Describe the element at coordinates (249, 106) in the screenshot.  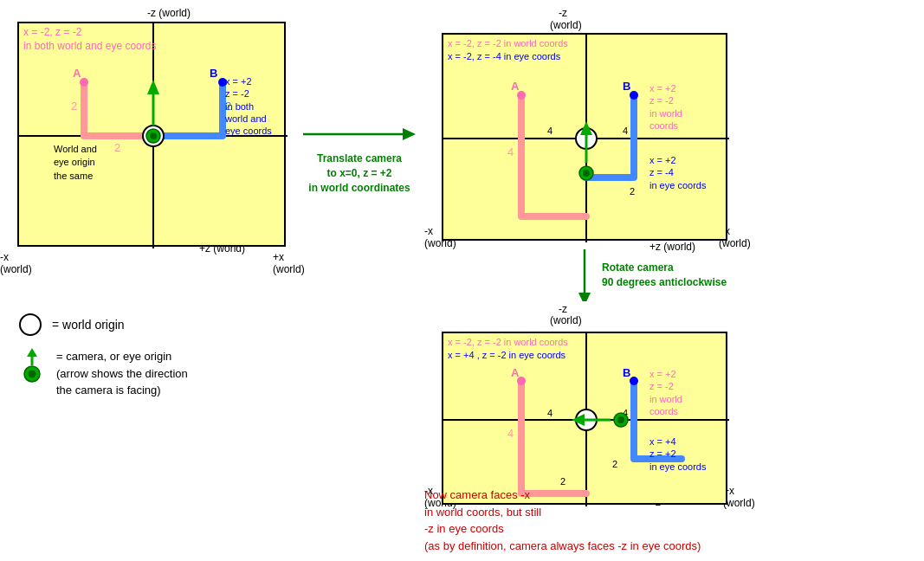
I see `left-b-blue-label: x = +2z = -2in bothworld andeye coords` at that location.